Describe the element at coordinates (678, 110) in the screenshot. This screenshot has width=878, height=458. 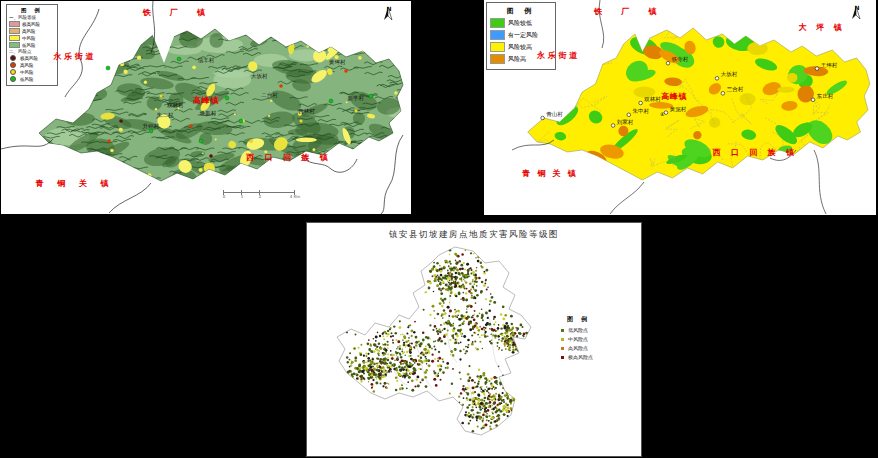
I see `village-label: 黄泥村` at that location.